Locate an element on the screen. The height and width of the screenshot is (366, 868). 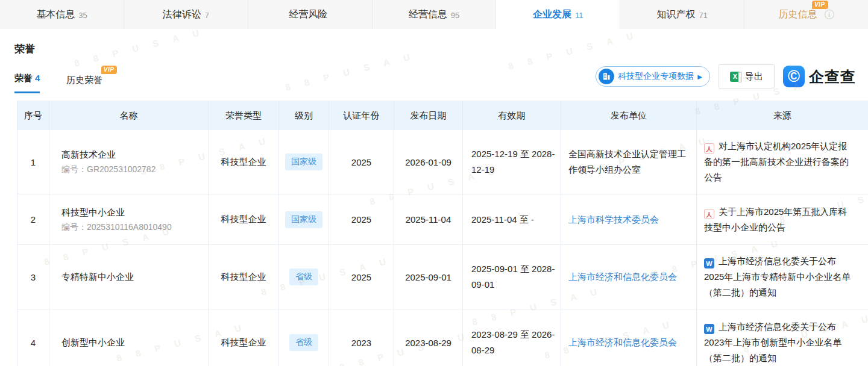
cell-name: 专精特新中小企业 is located at coordinates (128, 277).